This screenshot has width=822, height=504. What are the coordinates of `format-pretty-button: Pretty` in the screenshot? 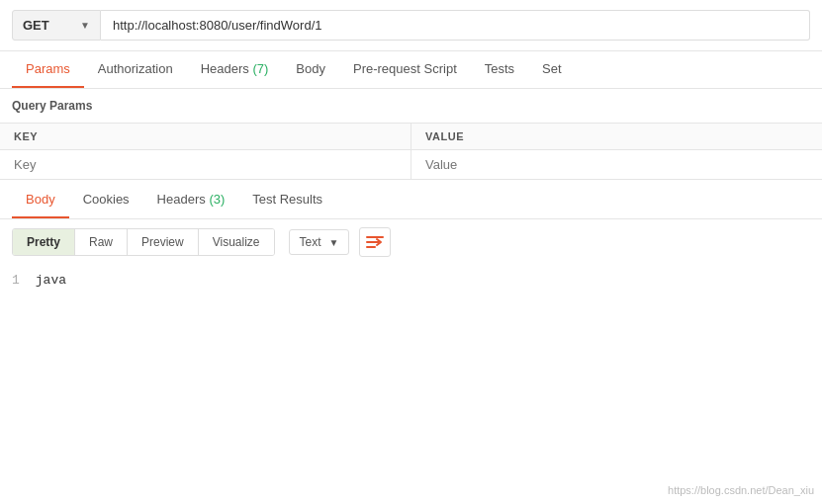 It's located at (44, 242).